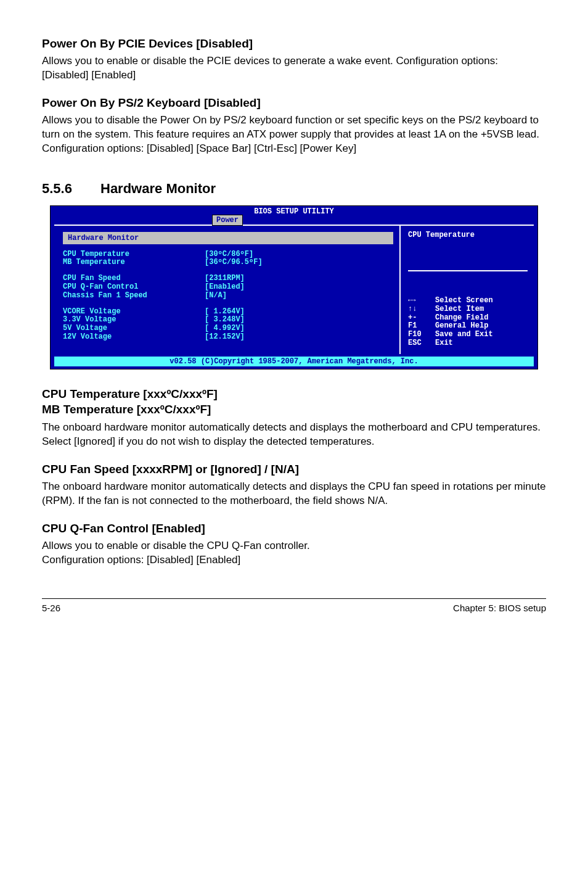  I want to click on bios-tab-power: Power, so click(227, 220).